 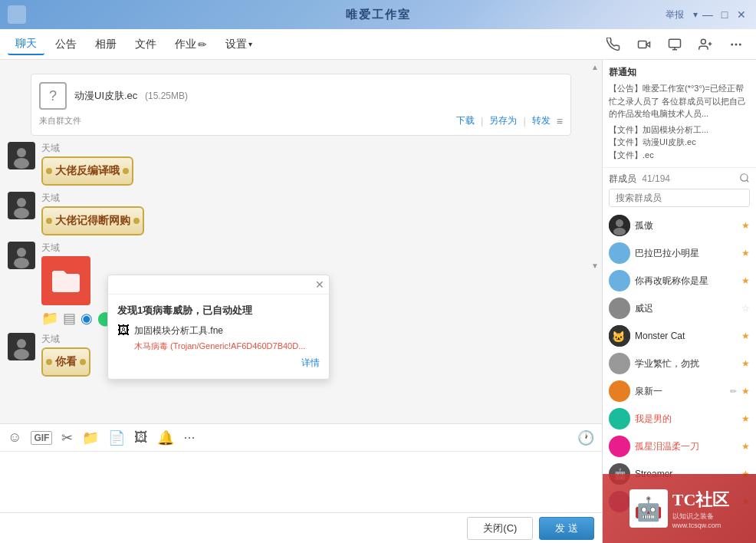 What do you see at coordinates (66, 44) in the screenshot?
I see `menu-notice: 公告` at bounding box center [66, 44].